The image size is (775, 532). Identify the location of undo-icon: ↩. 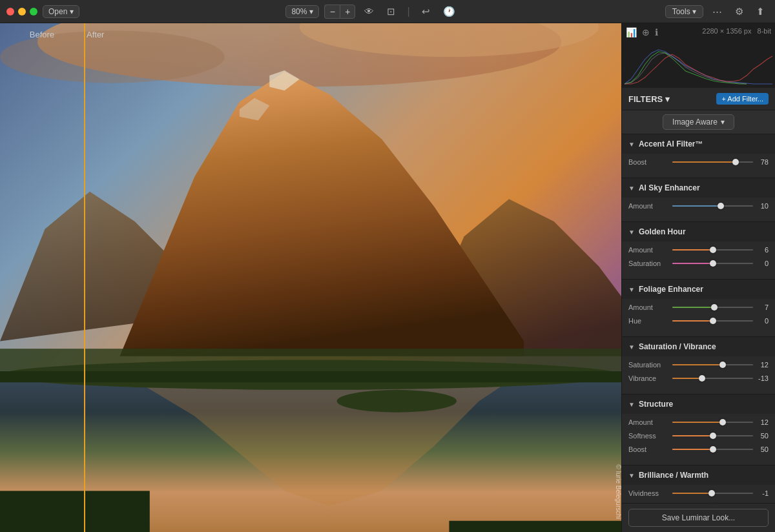
(426, 12).